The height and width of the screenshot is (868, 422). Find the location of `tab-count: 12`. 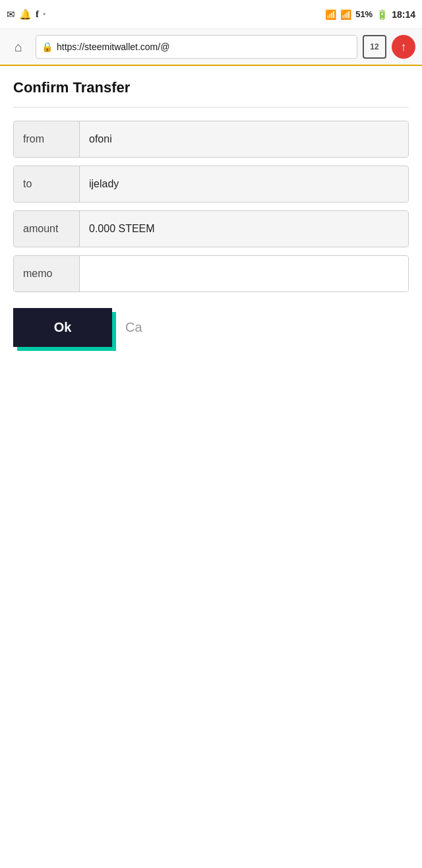

tab-count: 12 is located at coordinates (375, 47).